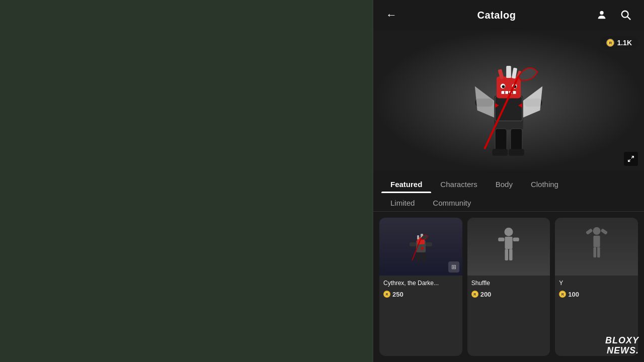 Image resolution: width=644 pixels, height=362 pixels. Describe the element at coordinates (475, 294) in the screenshot. I see `robux-icon-2: R` at that location.